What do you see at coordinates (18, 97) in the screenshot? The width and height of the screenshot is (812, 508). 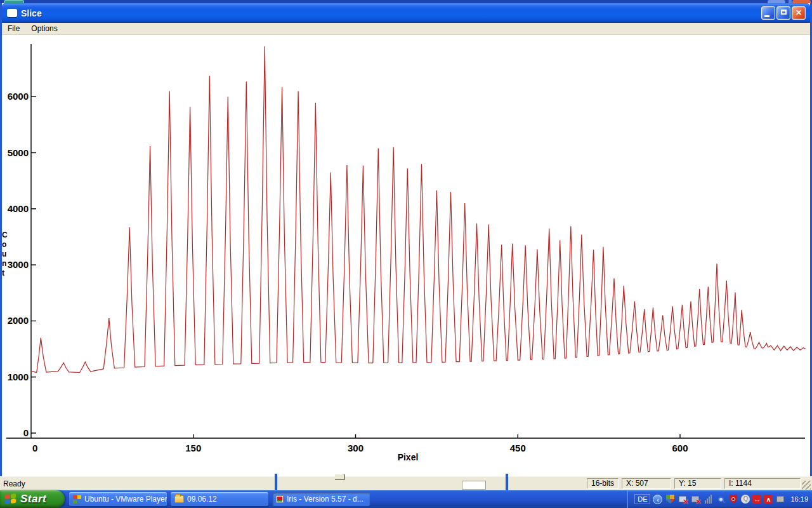 I see `svg-text: 6000` at bounding box center [18, 97].